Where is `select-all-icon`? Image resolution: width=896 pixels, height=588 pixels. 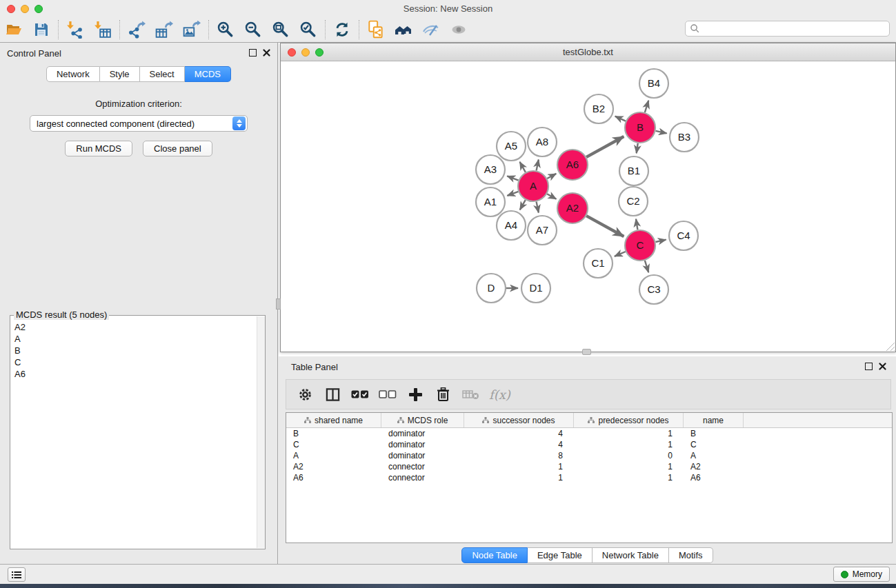
select-all-icon is located at coordinates (360, 394).